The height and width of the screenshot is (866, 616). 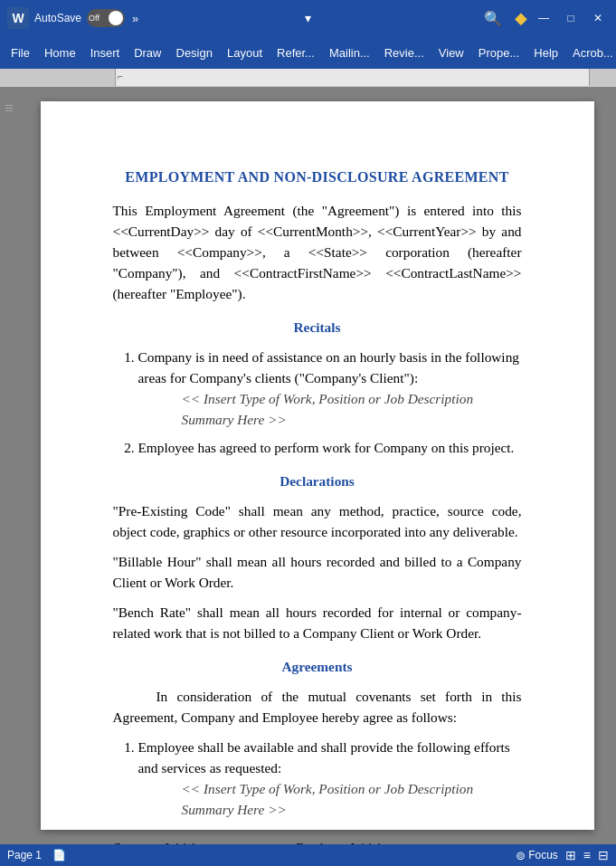 What do you see at coordinates (544, 18) in the screenshot?
I see `minimize-button: —` at bounding box center [544, 18].